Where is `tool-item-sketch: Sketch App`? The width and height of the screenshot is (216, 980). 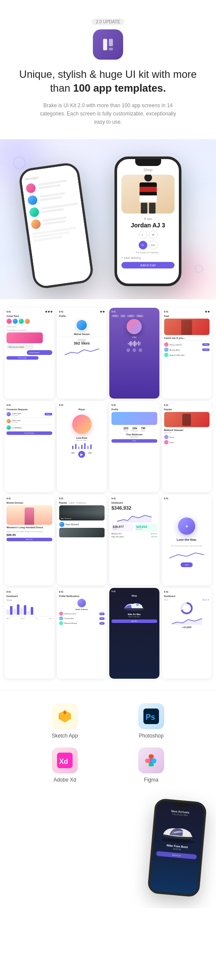 tool-item-sketch: Sketch App is located at coordinates (65, 721).